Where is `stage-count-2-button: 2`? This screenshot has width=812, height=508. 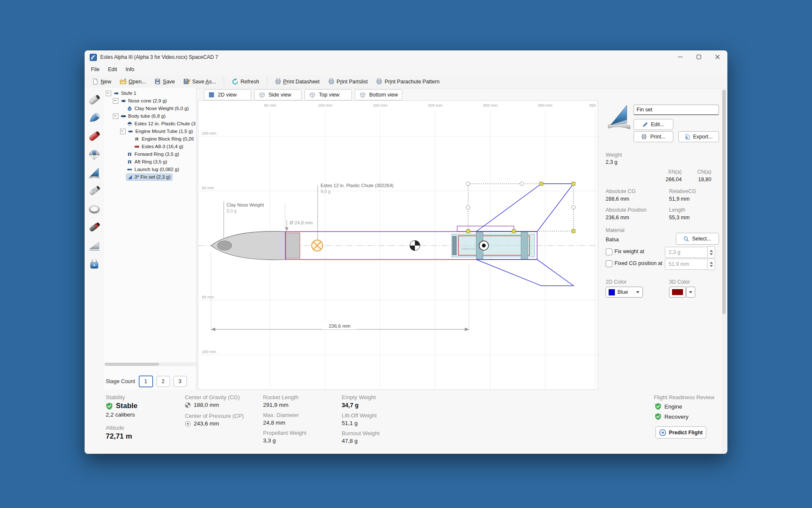
stage-count-2-button: 2 is located at coordinates (163, 381).